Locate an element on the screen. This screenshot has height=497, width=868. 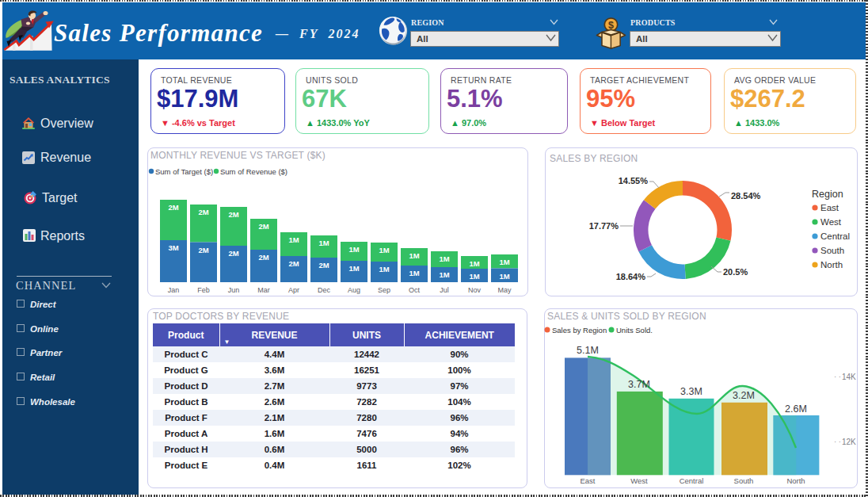
svg-text: Units Sold. is located at coordinates (634, 330).